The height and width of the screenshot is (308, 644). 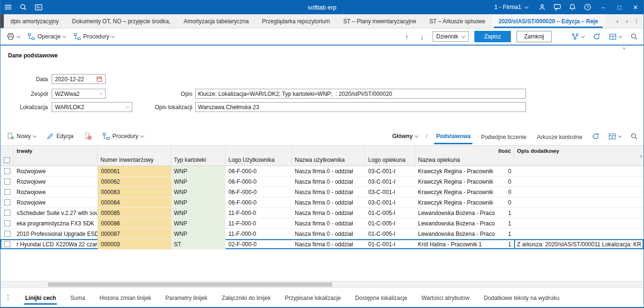 I want to click on panel-collapse-chevron, so click(x=624, y=47).